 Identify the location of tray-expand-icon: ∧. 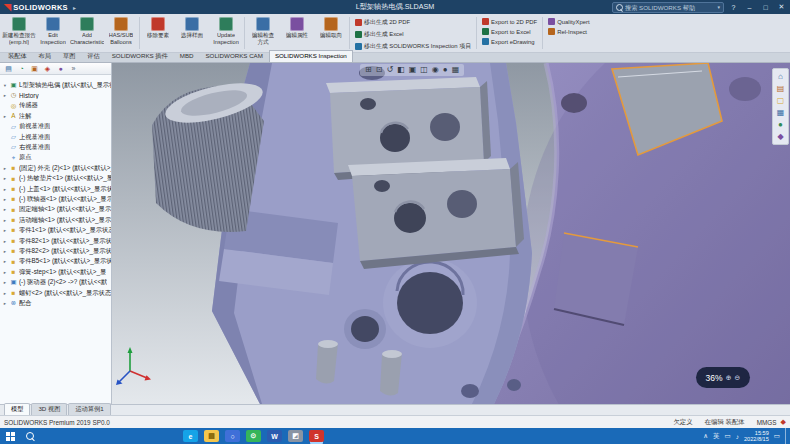
(706, 436).